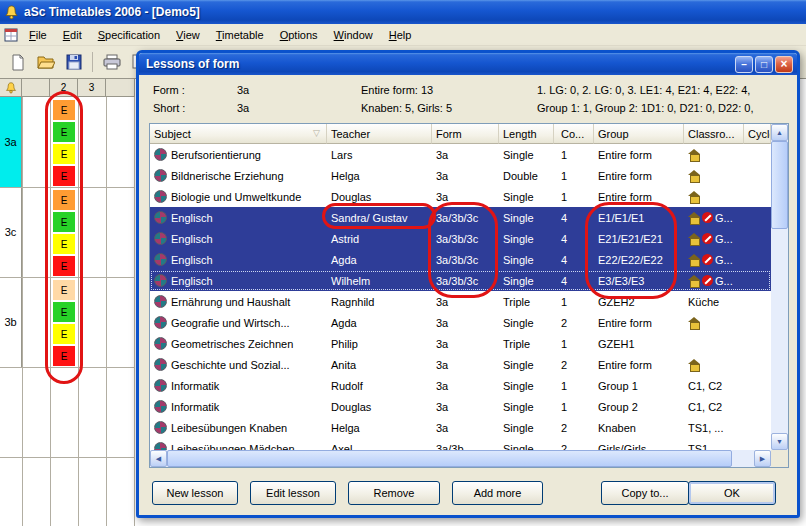  I want to click on table-row-selected: Englisch Agda 3a/3b/3c Single 4 E22/E22/…, so click(460, 260).